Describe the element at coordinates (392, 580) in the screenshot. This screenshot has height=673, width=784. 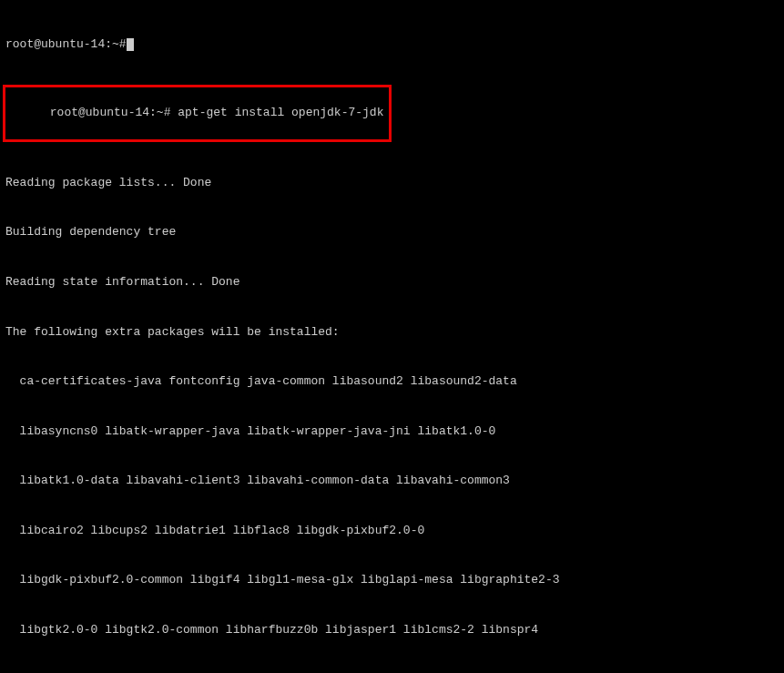
I see `output-line: libgdk-pixbuf2.0-common libgif4 libgl1-m…` at that location.